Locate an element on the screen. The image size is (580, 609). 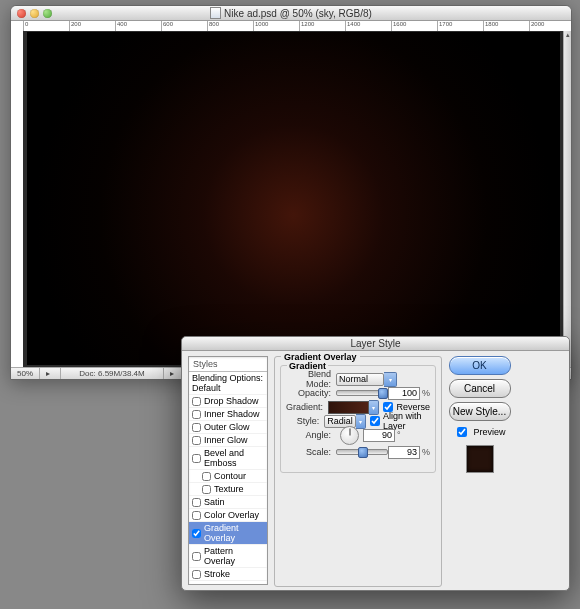
degree-label: ° is located at coordinates (399, 435).